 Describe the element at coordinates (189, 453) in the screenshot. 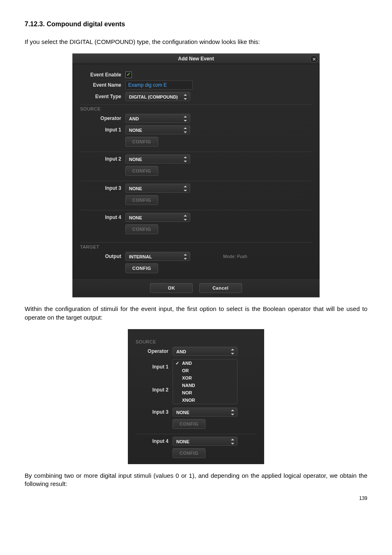

I see `input-4-config-button-2: CONFIG` at that location.